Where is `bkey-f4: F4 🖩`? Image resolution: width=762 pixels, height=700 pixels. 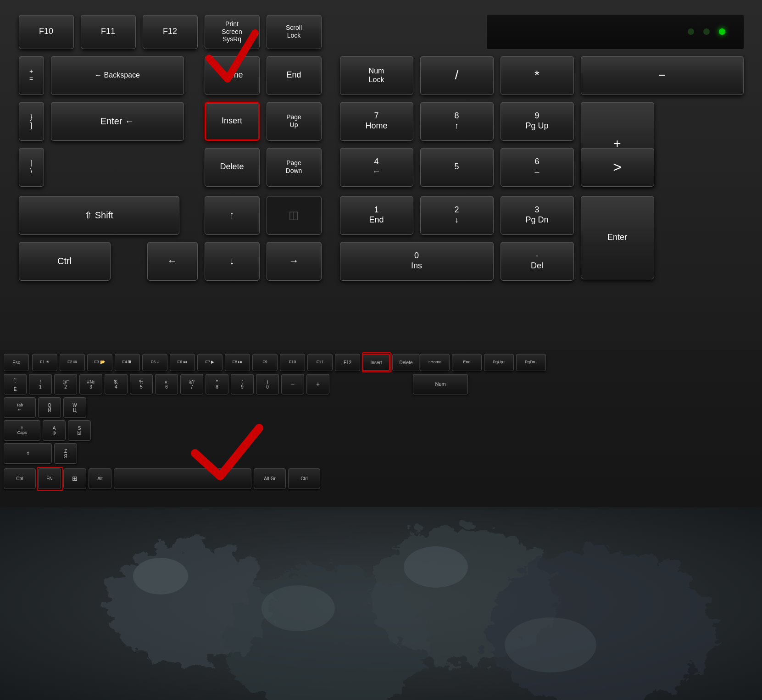 bkey-f4: F4 🖩 is located at coordinates (128, 362).